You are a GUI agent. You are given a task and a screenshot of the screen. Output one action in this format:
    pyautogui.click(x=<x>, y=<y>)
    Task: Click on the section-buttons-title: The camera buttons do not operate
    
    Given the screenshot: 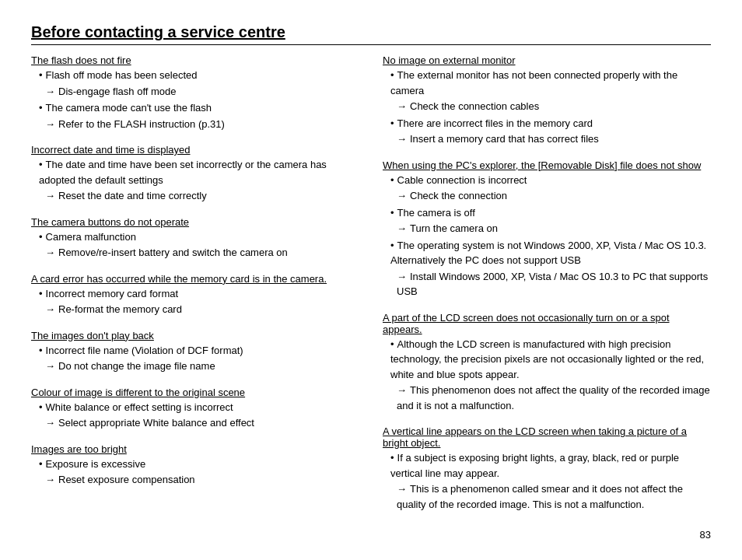 What is the action you would take?
    pyautogui.click(x=195, y=222)
    